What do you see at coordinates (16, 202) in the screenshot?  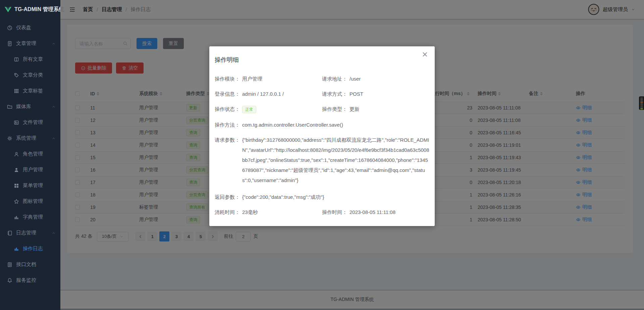 I see `star-icon` at bounding box center [16, 202].